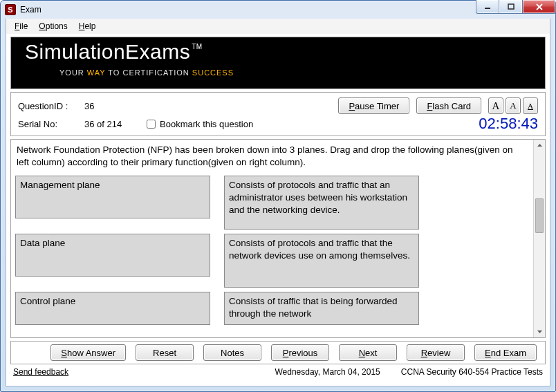 The width and height of the screenshot is (556, 392). I want to click on drag-drop-row: Management plane Consists of protocols a…, so click(272, 203).